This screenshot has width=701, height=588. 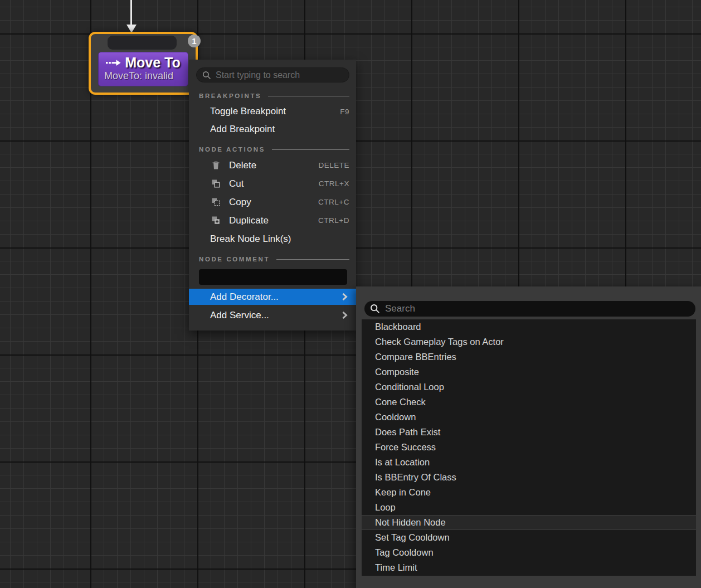 I want to click on move-to-node-header: Move To MoveTo: invalid, so click(x=143, y=69).